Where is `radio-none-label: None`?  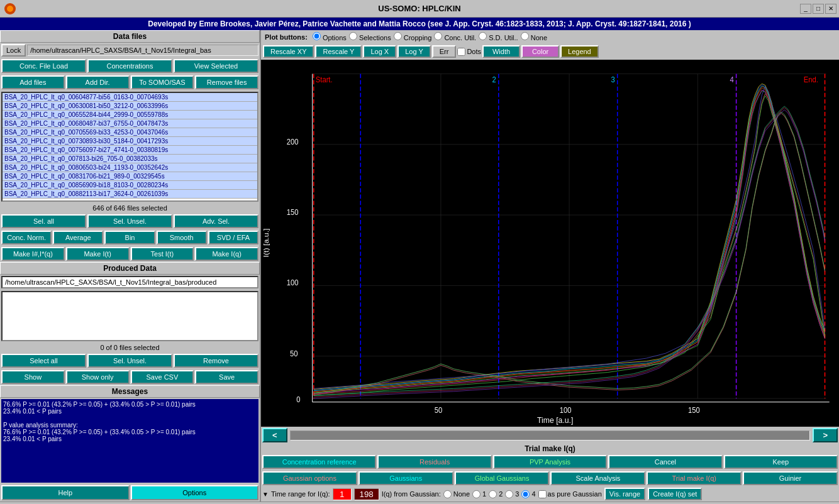 radio-none-label: None is located at coordinates (534, 36).